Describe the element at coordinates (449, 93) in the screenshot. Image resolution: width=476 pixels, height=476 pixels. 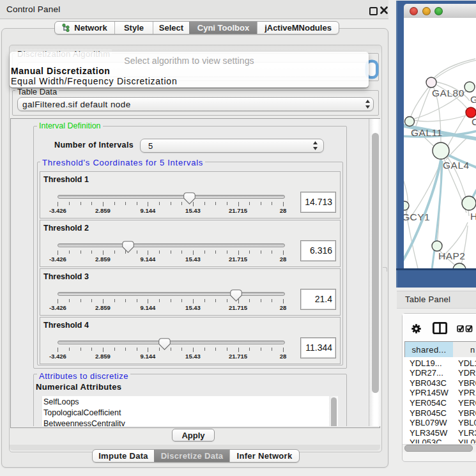
I see `svg-text: GAL80` at that location.